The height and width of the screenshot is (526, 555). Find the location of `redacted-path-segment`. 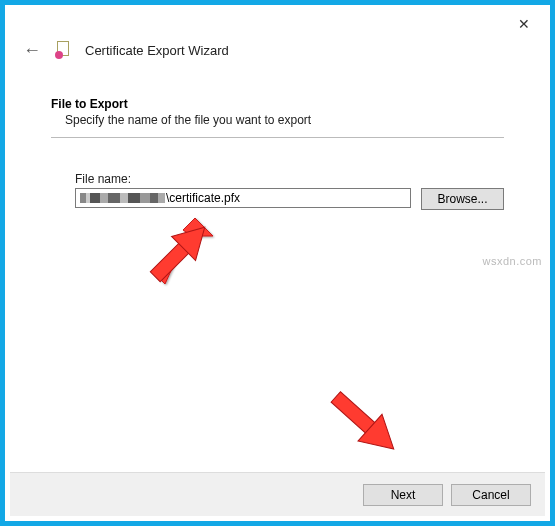

redacted-path-segment is located at coordinates (122, 198).